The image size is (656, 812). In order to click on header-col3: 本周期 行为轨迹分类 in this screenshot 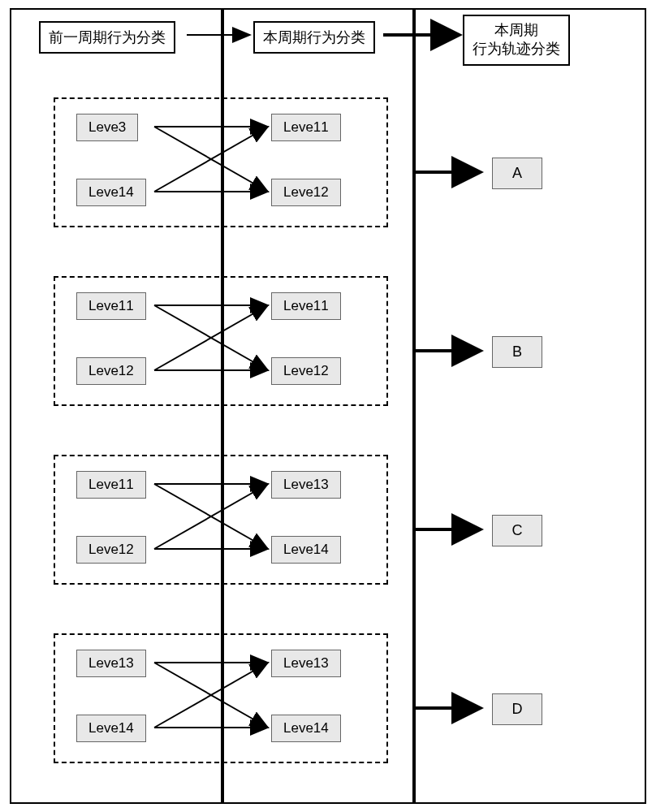, I will do `click(516, 41)`.